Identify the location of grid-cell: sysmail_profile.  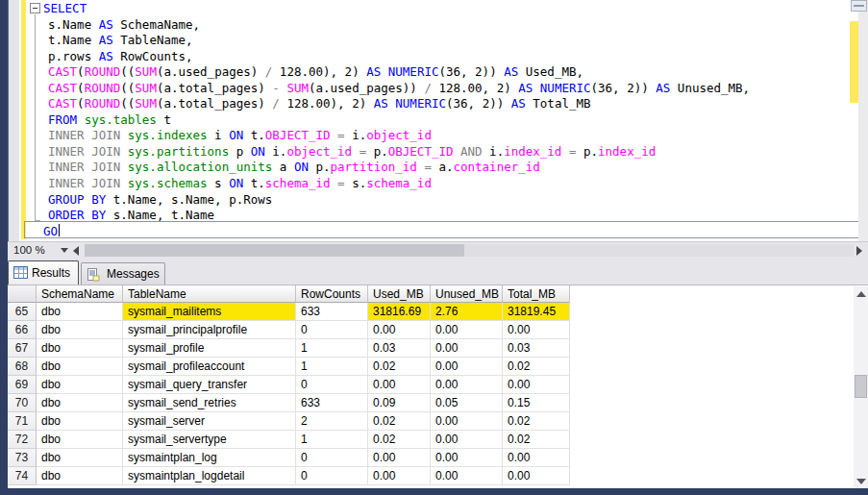
(210, 348).